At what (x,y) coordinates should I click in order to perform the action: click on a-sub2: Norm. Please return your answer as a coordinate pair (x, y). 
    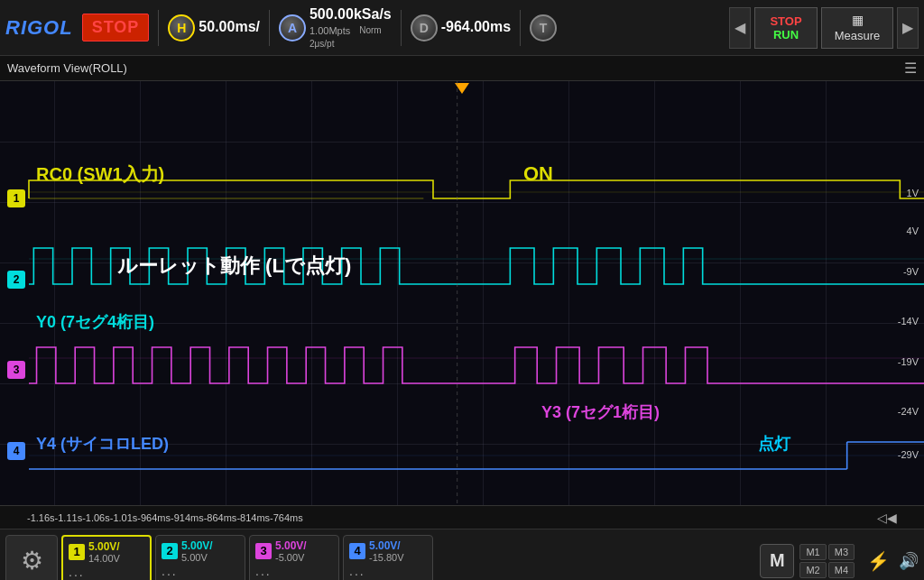
    Looking at the image, I should click on (370, 31).